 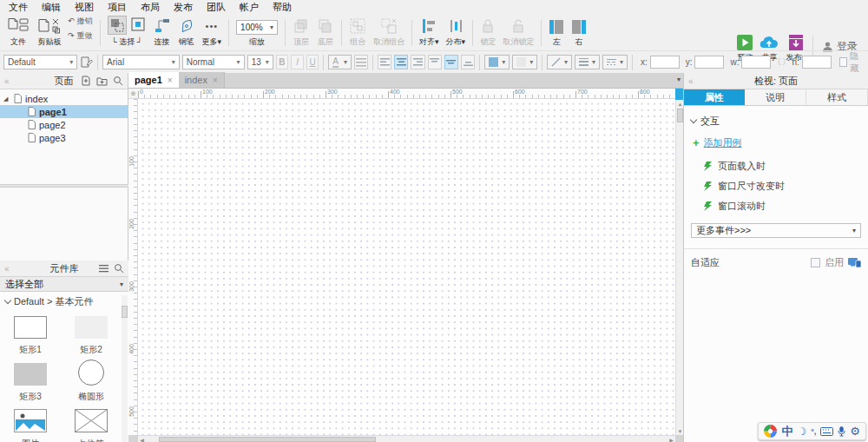 What do you see at coordinates (714, 97) in the screenshot?
I see `tab-properties: 属性` at bounding box center [714, 97].